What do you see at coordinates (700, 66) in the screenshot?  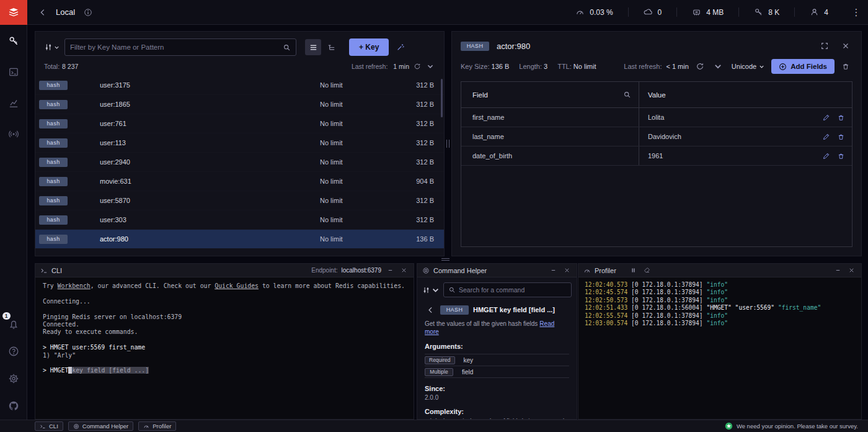 I see `details-refresh-button` at bounding box center [700, 66].